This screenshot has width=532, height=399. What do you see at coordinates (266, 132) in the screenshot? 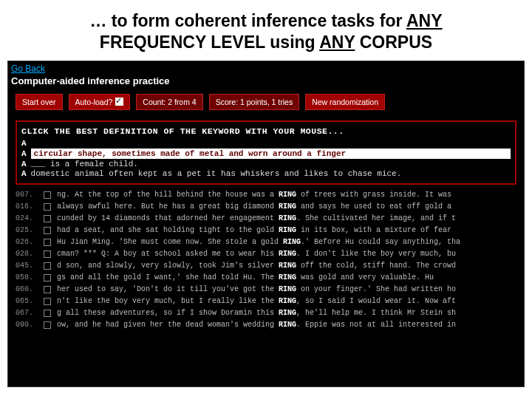
I see `instruction-text: CLICK THE BEST DEFINITION OF THE KEYWORD…` at bounding box center [266, 132].